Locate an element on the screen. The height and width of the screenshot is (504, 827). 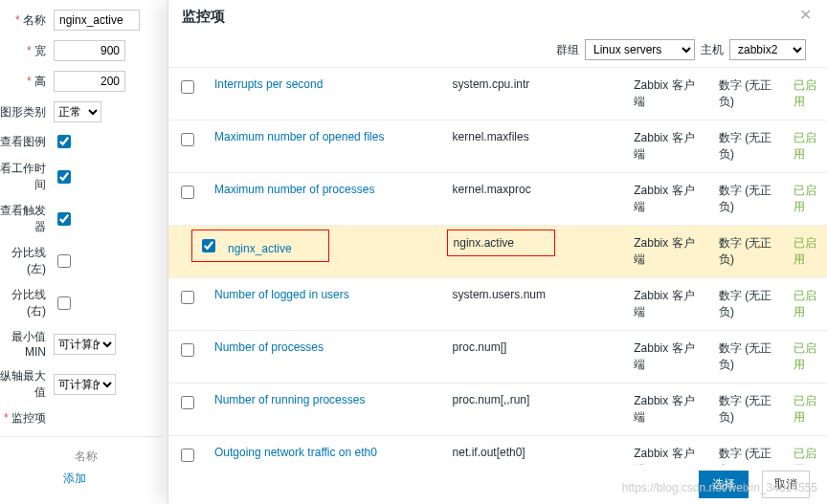
table-row: Outgoing network traffic on eth0net.if.o… is located at coordinates (498, 451).